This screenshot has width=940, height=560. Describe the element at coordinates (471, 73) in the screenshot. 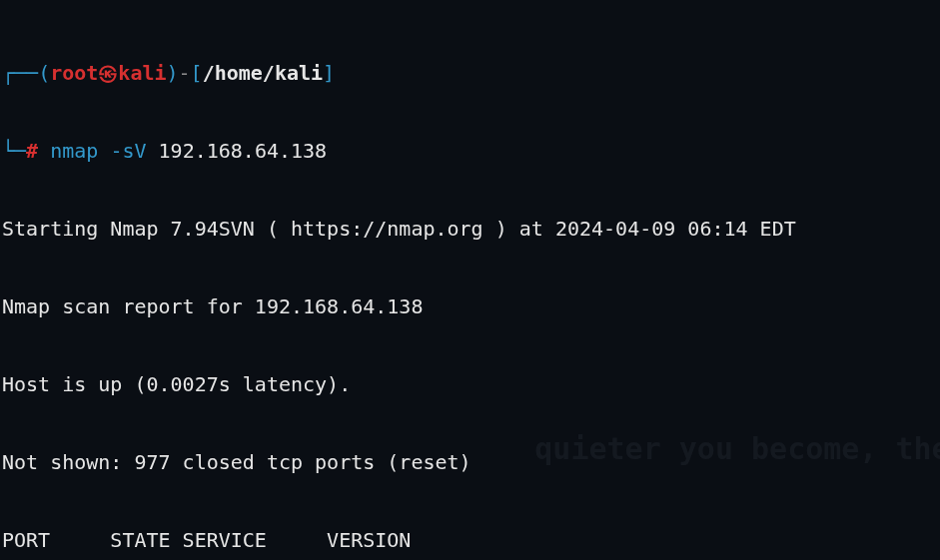

I see `prompt-line-1: ┌──(root㉿kali)-[/home/kali]` at that location.